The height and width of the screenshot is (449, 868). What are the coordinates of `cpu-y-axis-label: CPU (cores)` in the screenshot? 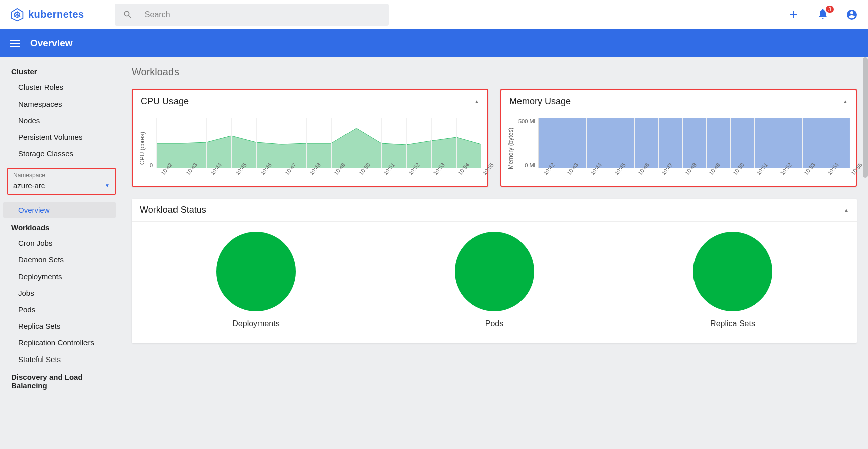 It's located at (142, 148).